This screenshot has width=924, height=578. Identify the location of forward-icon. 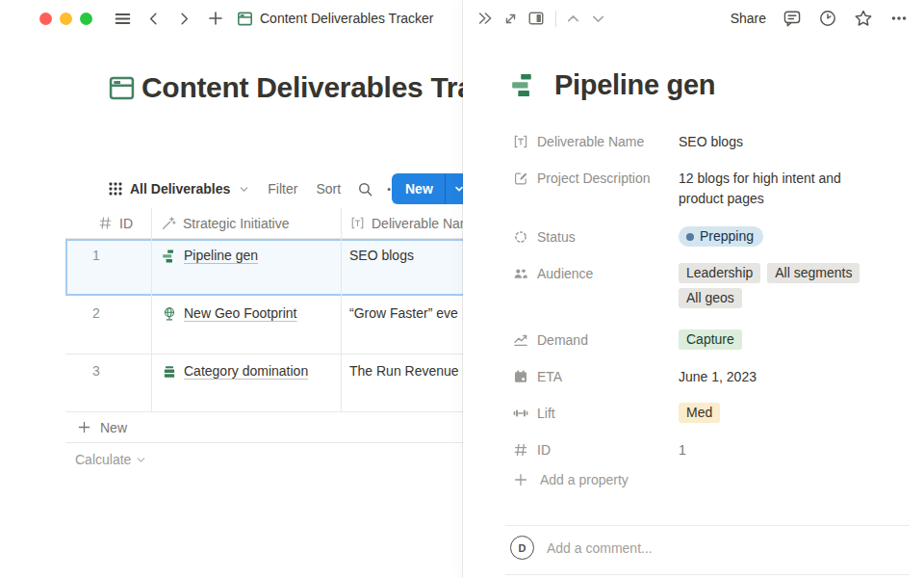
(185, 19).